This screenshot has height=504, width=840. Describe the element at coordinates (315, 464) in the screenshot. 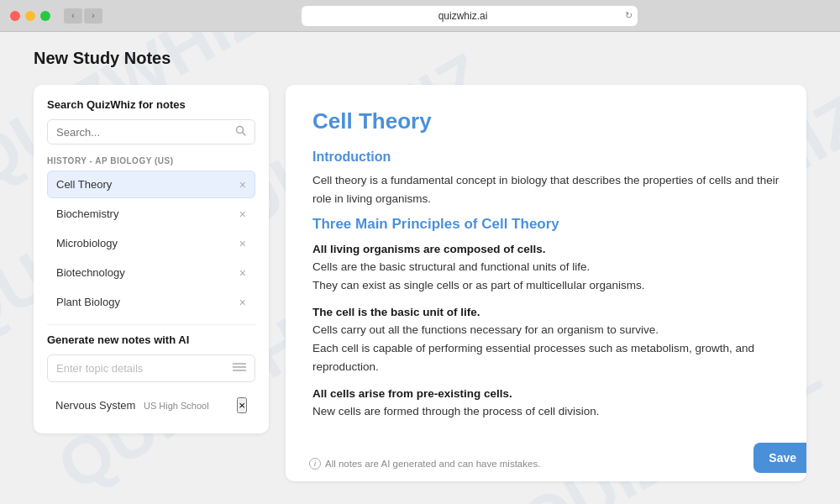

I see `info-icon: i` at that location.